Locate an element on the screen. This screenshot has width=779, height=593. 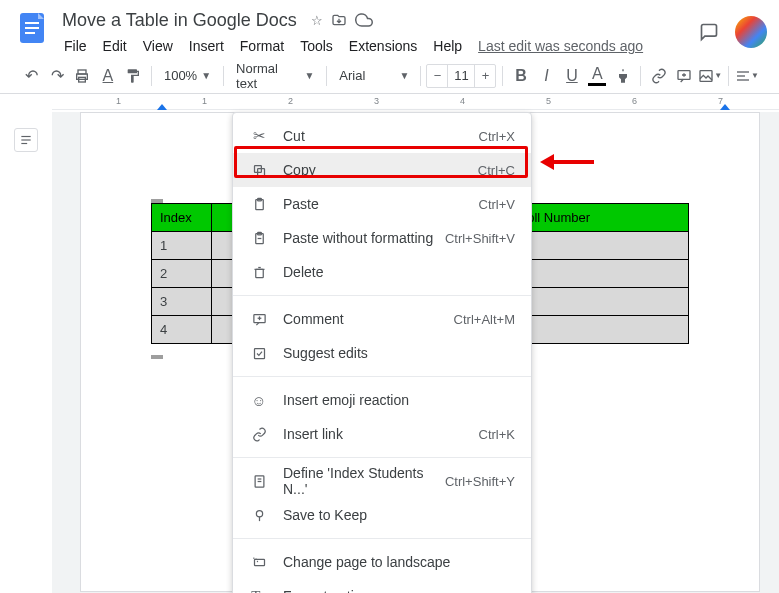
cm-comment: Comment Ctrl+Alt+M is located at coordinates (382, 319).